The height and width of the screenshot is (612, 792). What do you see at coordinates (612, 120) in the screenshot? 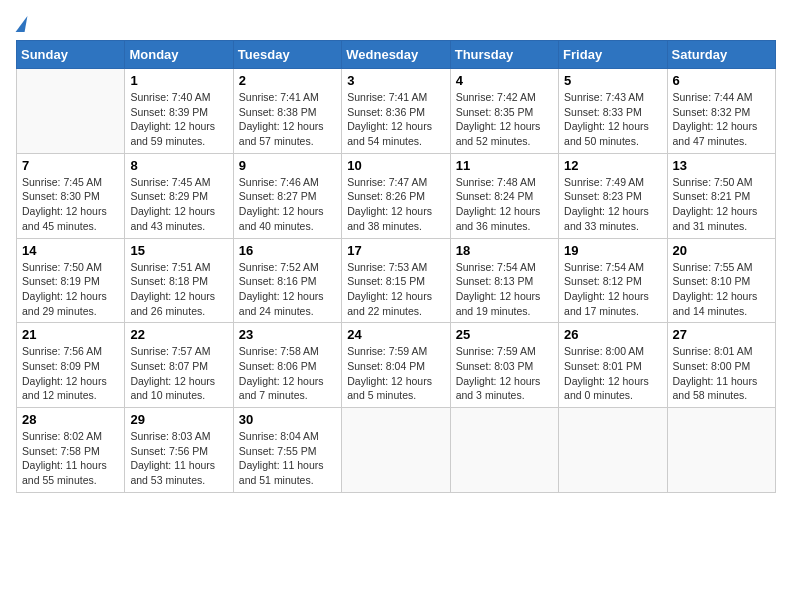
I see `day-info: Sunrise: 7:43 AM Sunset: 8:33 PM Dayligh…` at bounding box center [612, 120].